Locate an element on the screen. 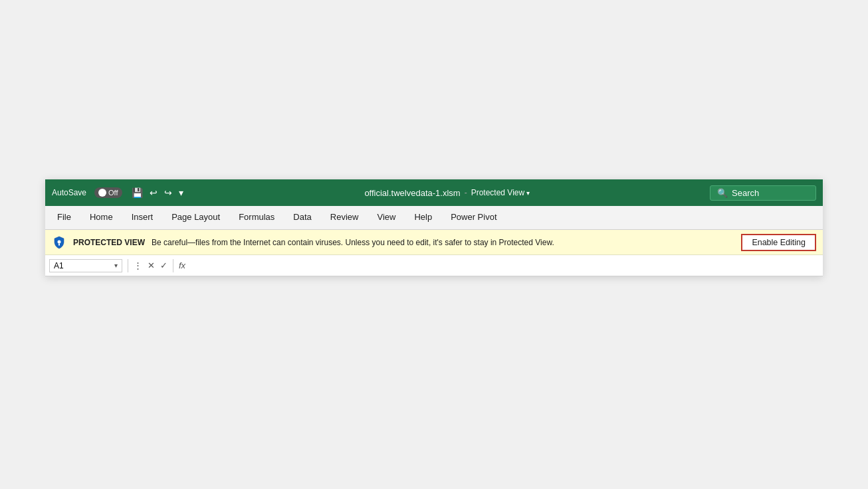 Image resolution: width=868 pixels, height=489 pixels. tab-help: Help is located at coordinates (423, 218).